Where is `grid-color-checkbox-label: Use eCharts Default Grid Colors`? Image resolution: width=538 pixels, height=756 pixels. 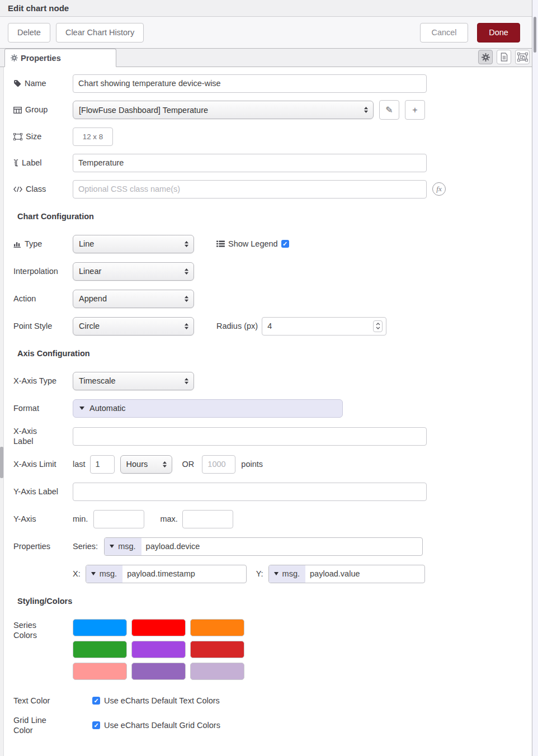
grid-color-checkbox-label: Use eCharts Default Grid Colors is located at coordinates (162, 725).